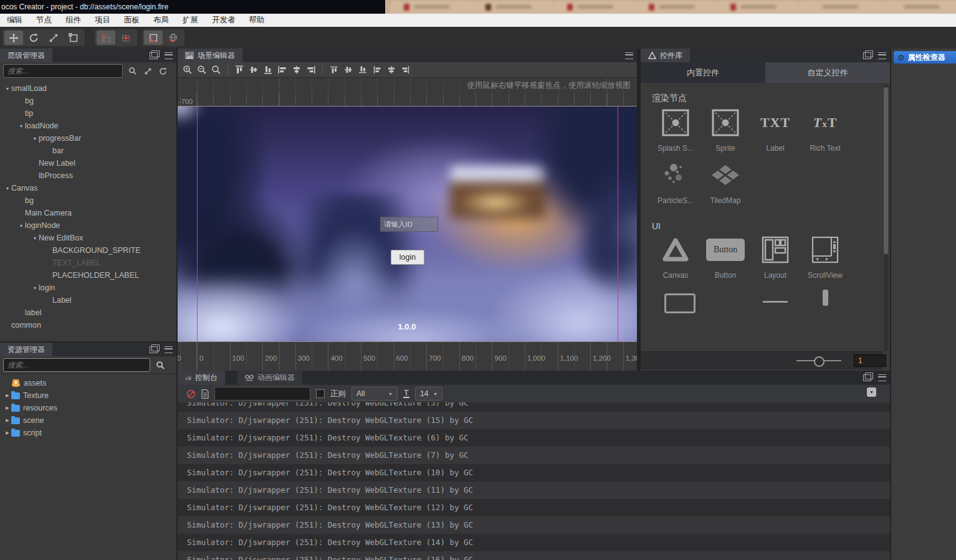  Describe the element at coordinates (320, 394) in the screenshot. I see `regex-checkbox` at that location.